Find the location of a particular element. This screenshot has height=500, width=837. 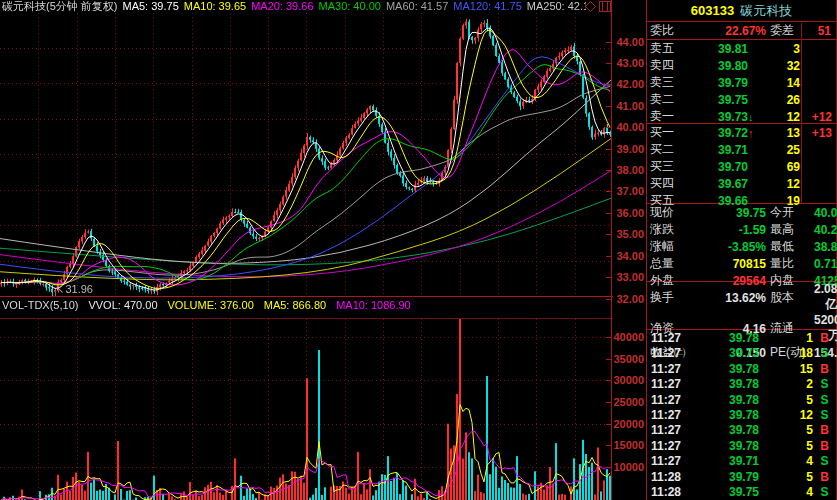

tick-row: 11:2739.7318S is located at coordinates (742, 352).